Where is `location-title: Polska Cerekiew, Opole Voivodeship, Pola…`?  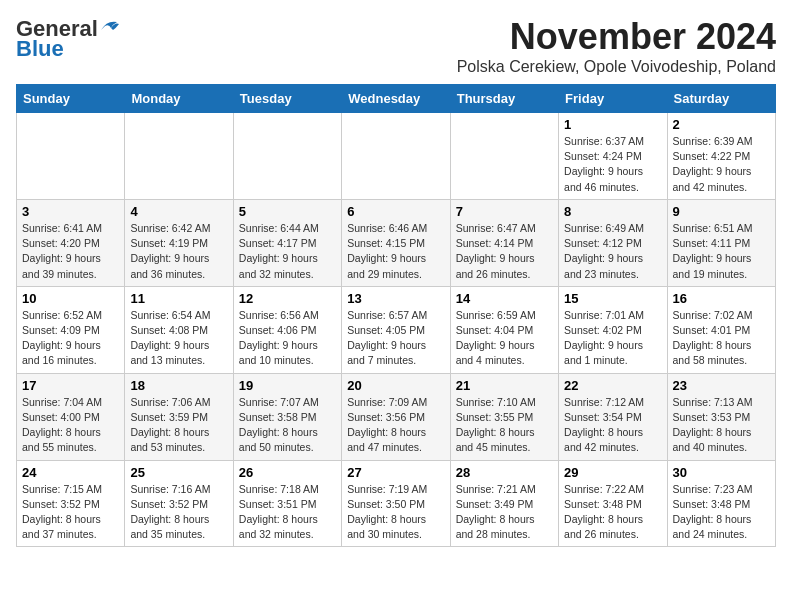 location-title: Polska Cerekiew, Opole Voivodeship, Pola… is located at coordinates (616, 67).